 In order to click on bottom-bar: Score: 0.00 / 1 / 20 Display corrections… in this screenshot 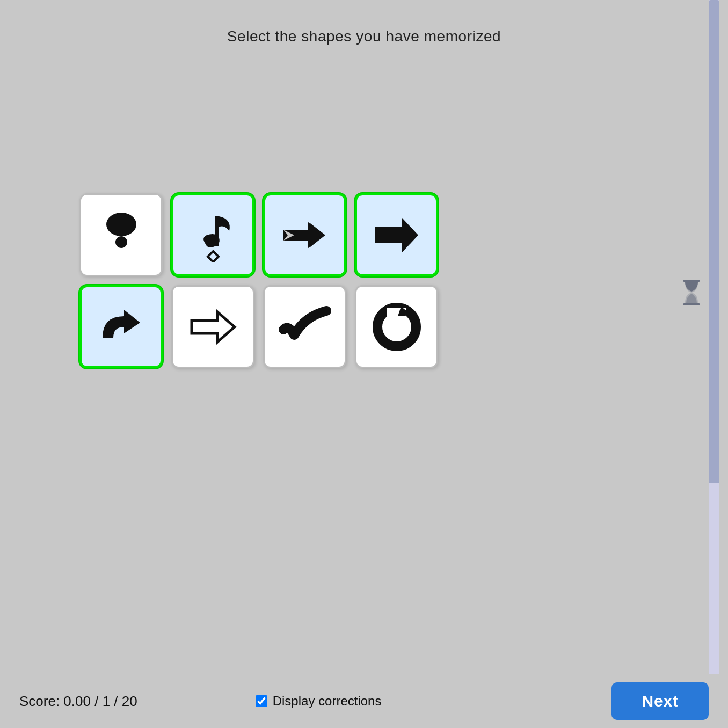, I will do `click(364, 701)`.